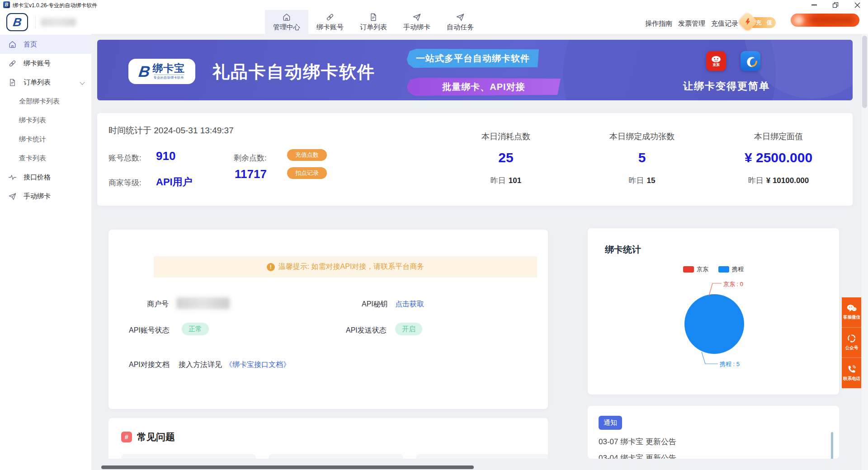 The height and width of the screenshot is (470, 868). Describe the element at coordinates (659, 24) in the screenshot. I see `link-operation-guide: 操作指南` at that location.